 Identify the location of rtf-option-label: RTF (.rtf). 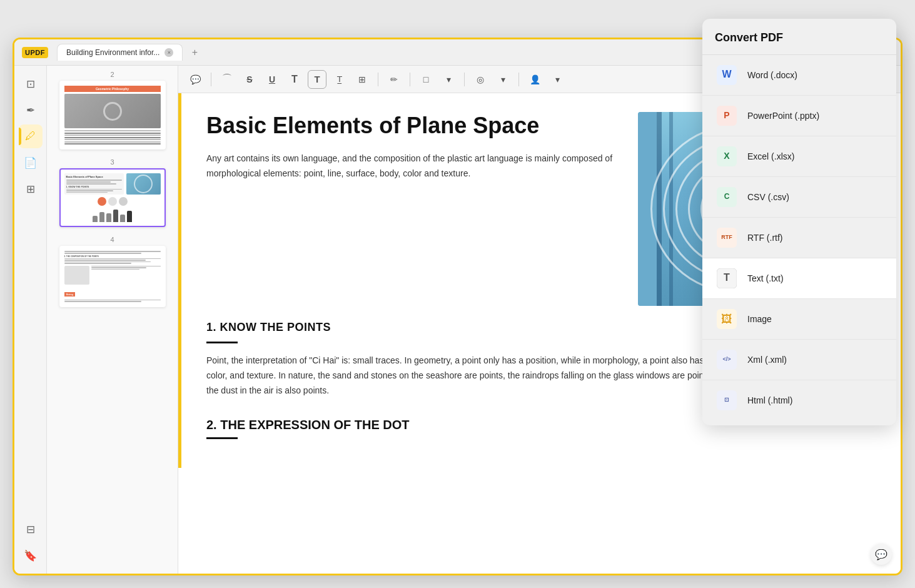
(766, 238).